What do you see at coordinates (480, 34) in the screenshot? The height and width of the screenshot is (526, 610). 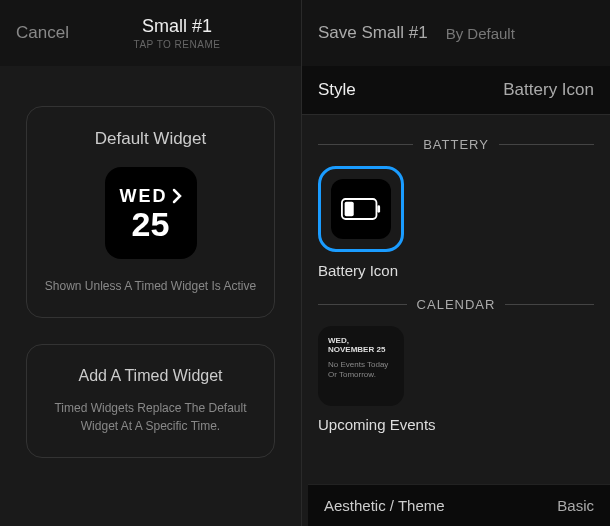 I see `by-default: By Default` at bounding box center [480, 34].